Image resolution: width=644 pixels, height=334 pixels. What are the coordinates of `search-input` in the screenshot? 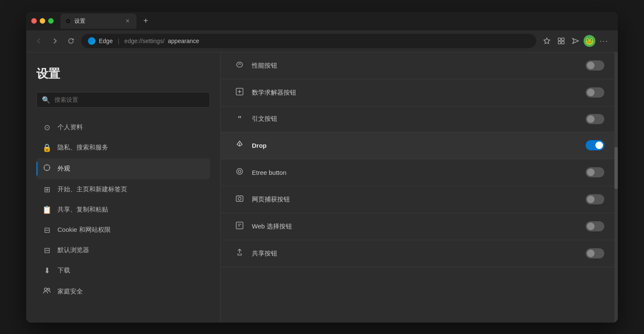 It's located at (129, 100).